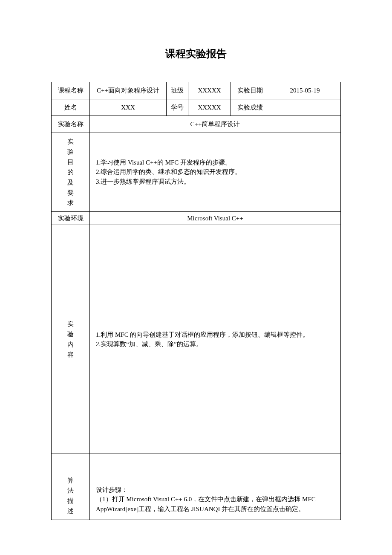 The height and width of the screenshot is (555, 392). What do you see at coordinates (216, 218) in the screenshot?
I see `env-value: Microsoft Visual C++` at bounding box center [216, 218].